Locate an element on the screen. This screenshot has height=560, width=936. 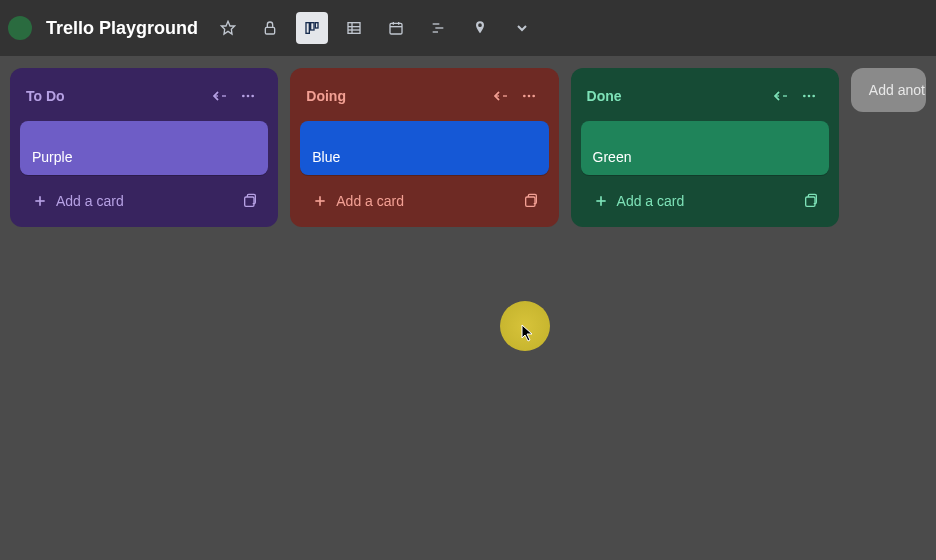
board-header: Trello Playground is located at coordinates (468, 28).